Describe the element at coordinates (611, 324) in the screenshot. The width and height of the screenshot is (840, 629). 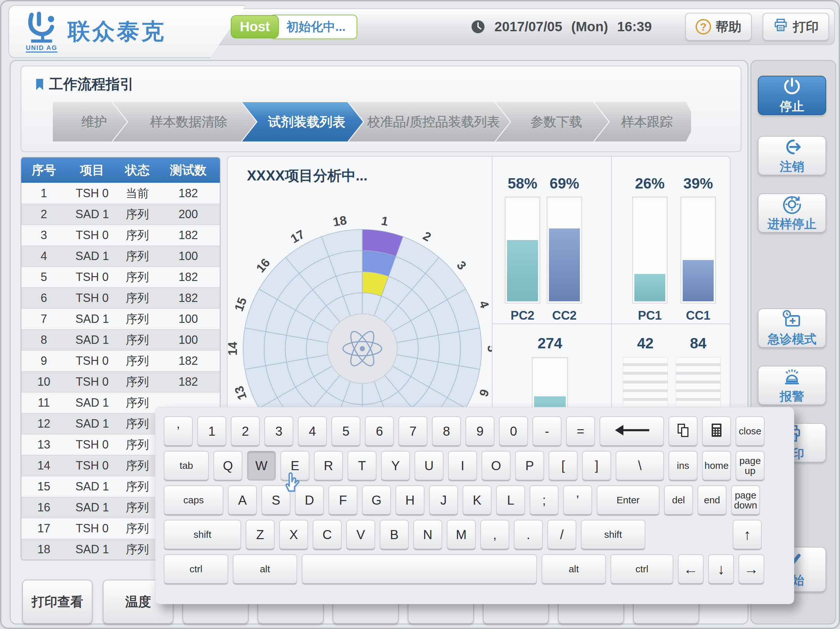
I see `panel-divider` at that location.